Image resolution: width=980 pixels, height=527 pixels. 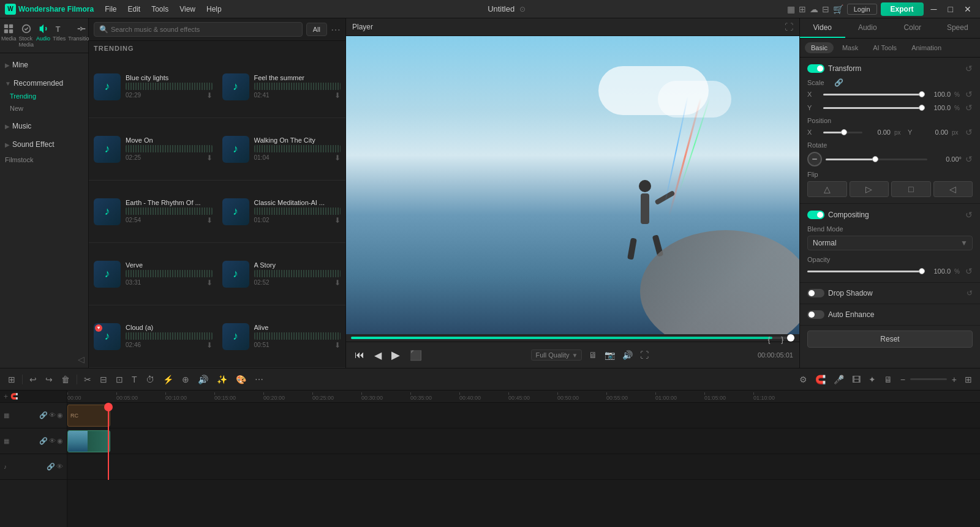 What do you see at coordinates (968, 379) in the screenshot?
I see `tl-layout-btn: ⊞` at bounding box center [968, 379].